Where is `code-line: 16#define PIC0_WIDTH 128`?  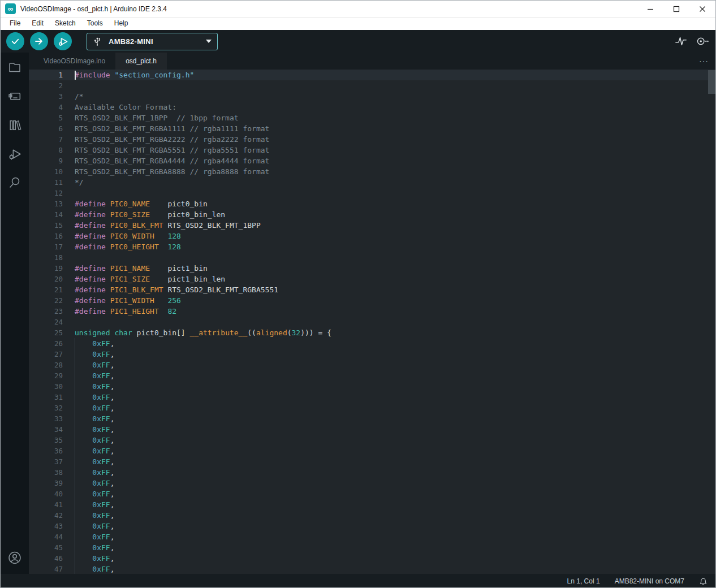
code-line: 16#define PIC0_WIDTH 128 is located at coordinates (372, 236).